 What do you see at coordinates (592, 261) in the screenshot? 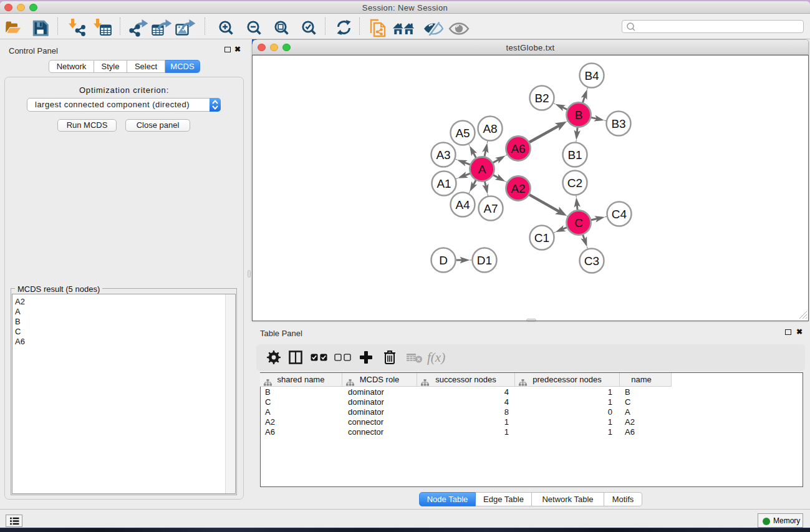
I see `svg-text: C3` at bounding box center [592, 261].